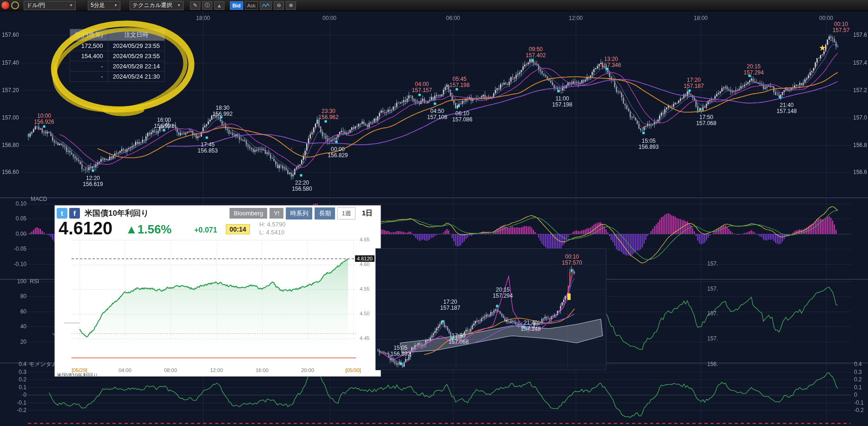 This screenshot has width=868, height=426. I want to click on order-row: 154,400 2024/05/29 23:55, so click(118, 56).